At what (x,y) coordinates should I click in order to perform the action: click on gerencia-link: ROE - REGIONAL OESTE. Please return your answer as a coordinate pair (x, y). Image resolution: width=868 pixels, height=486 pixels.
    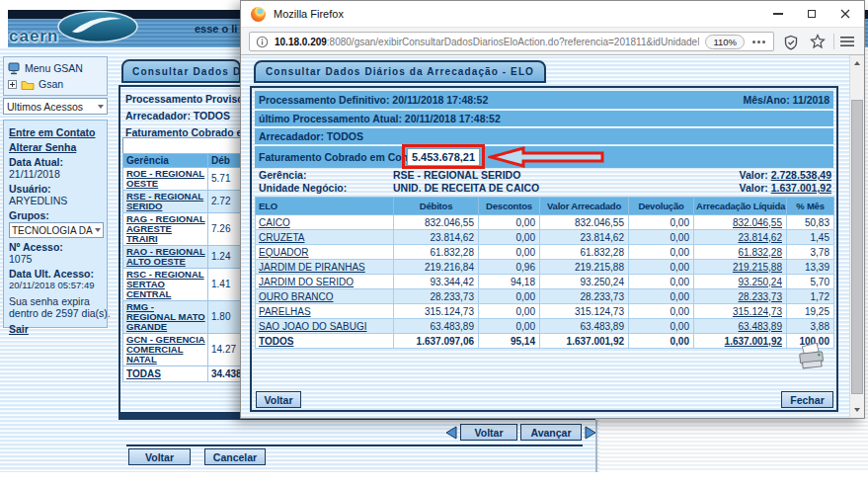
    Looking at the image, I should click on (166, 178).